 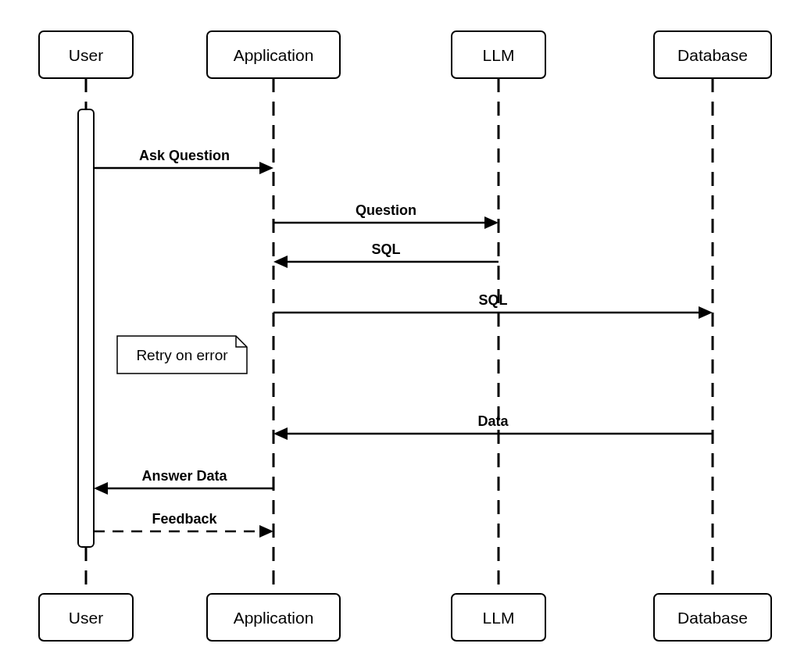 I want to click on actor-database-bottom-label: Database, so click(x=713, y=617).